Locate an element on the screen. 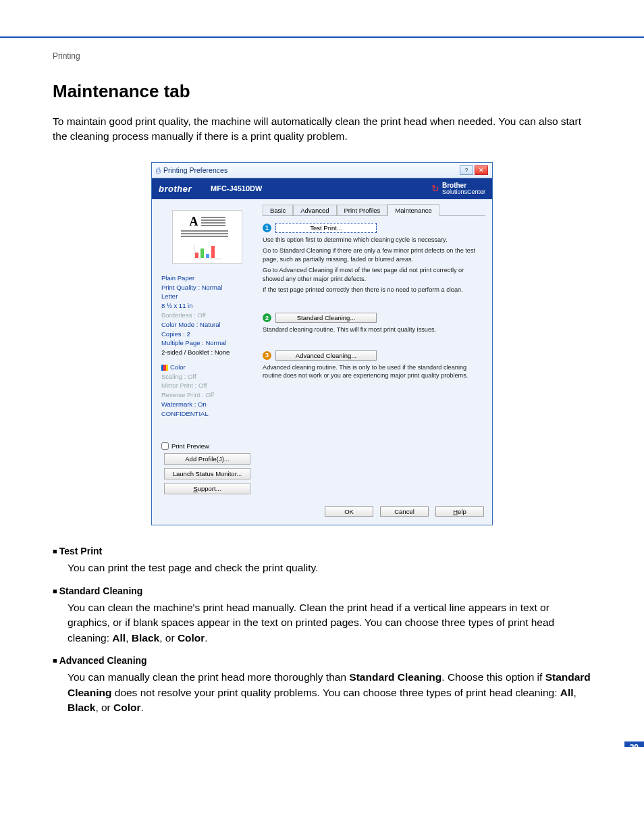  std-opt-all: All is located at coordinates (119, 637).